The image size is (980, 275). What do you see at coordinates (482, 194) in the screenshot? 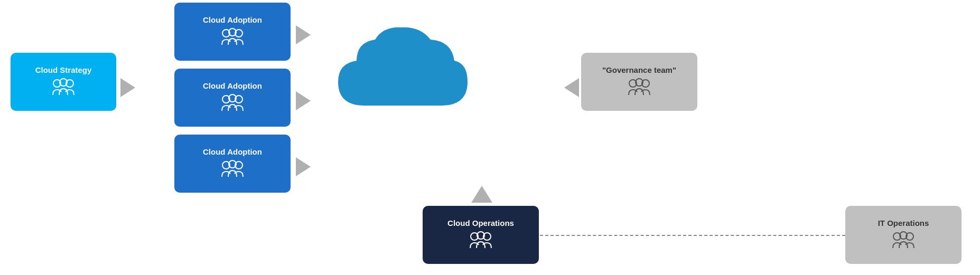
I see `arrow-operations-to-cloud` at bounding box center [482, 194].